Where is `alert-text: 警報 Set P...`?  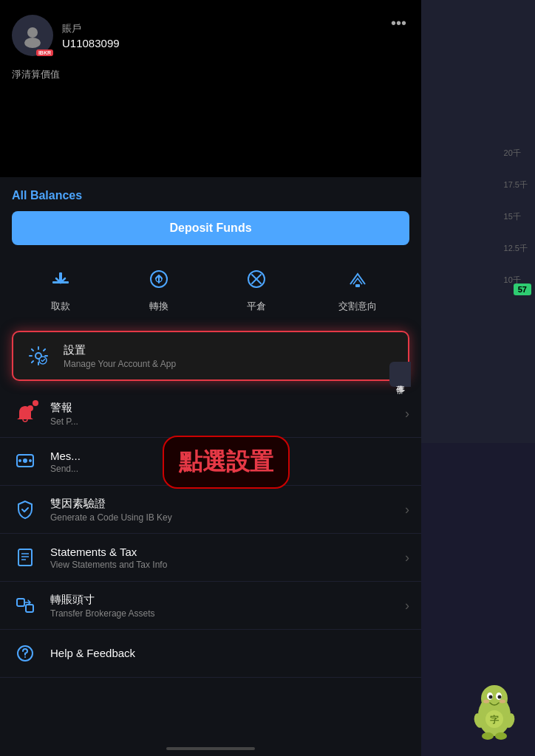
alert-text: 警報 Set P... is located at coordinates (222, 413).